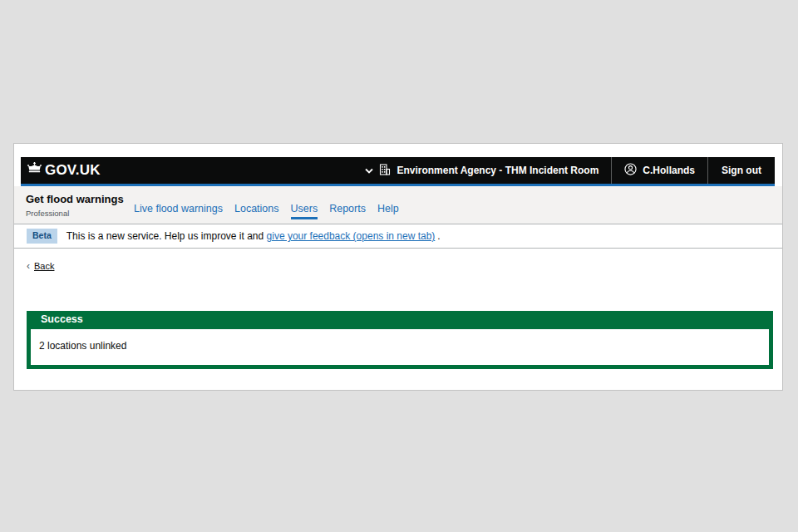  Describe the element at coordinates (178, 211) in the screenshot. I see `nav-link-live-flood-warnings: Live flood warnings` at that location.